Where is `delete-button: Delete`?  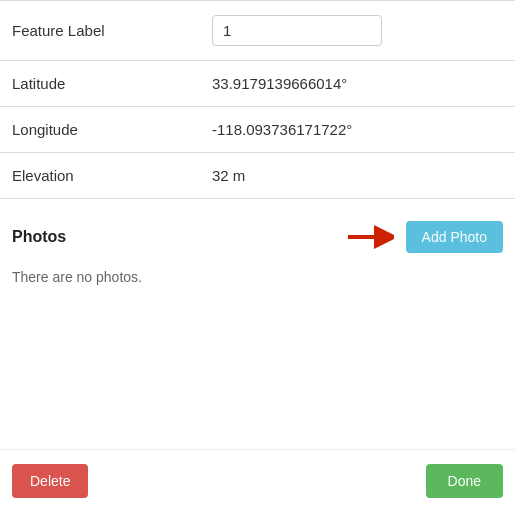
delete-button: Delete is located at coordinates (50, 481).